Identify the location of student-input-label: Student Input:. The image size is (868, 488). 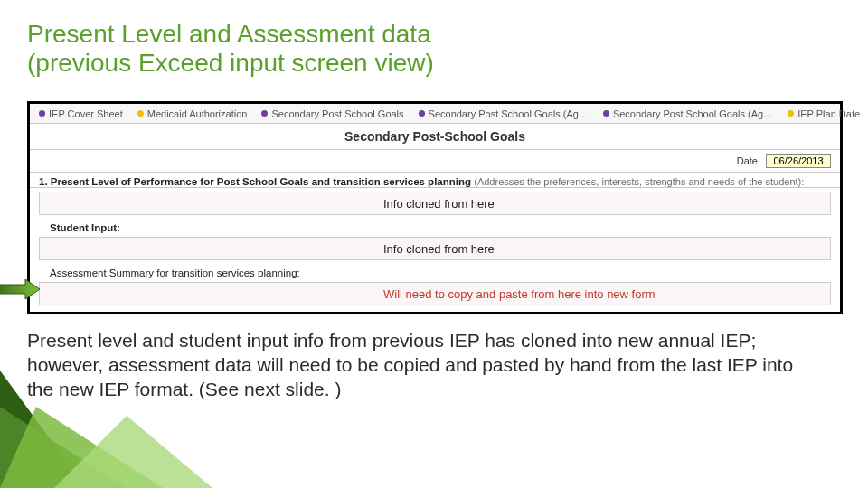
(435, 227).